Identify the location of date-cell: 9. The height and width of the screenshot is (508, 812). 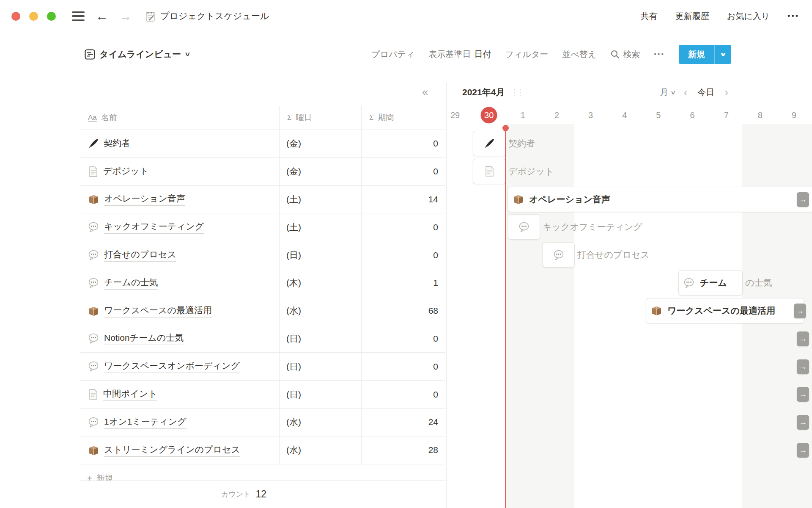
(794, 115).